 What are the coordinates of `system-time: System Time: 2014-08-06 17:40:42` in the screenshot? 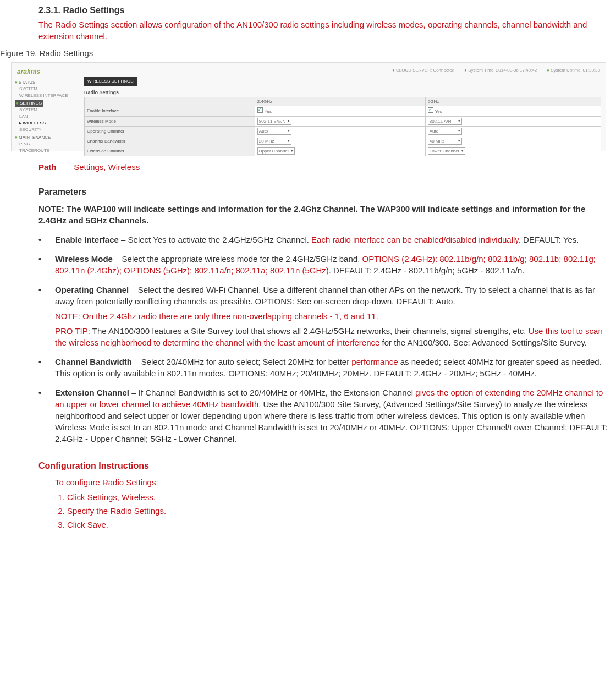 It's located at (501, 70).